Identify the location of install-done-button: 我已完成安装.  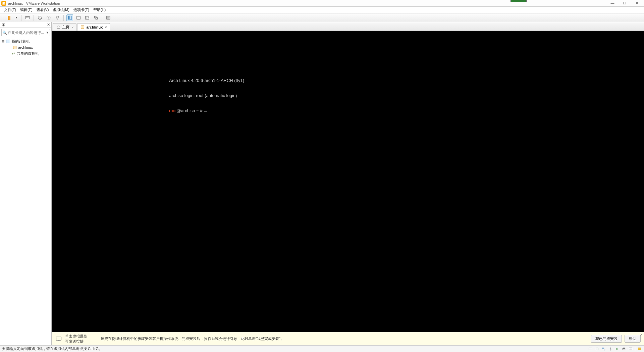
(606, 339).